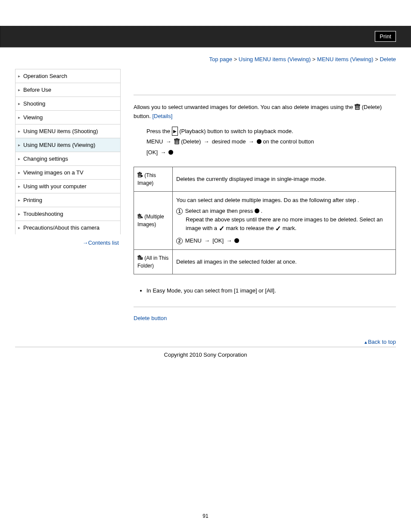  I want to click on step-2: MENU (Delete) desired mode on the contro…, so click(271, 142).